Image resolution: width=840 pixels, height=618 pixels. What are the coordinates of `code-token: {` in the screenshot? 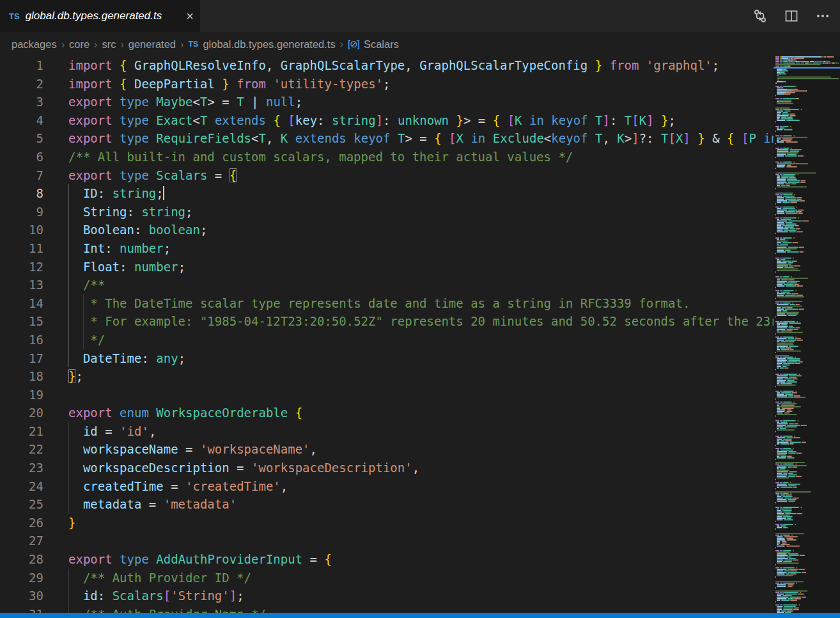 It's located at (233, 175).